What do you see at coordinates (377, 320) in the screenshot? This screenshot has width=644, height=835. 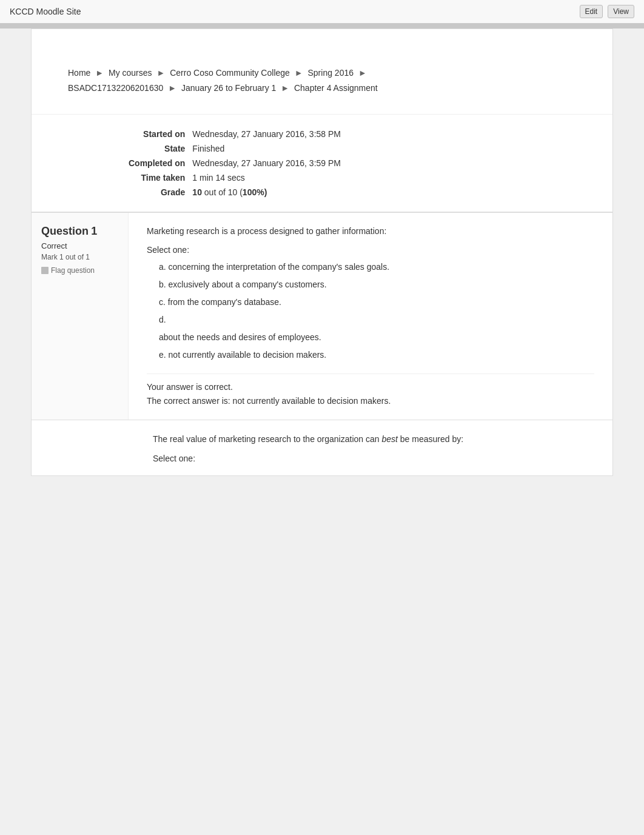 I see `answer-option-d: d.` at bounding box center [377, 320].